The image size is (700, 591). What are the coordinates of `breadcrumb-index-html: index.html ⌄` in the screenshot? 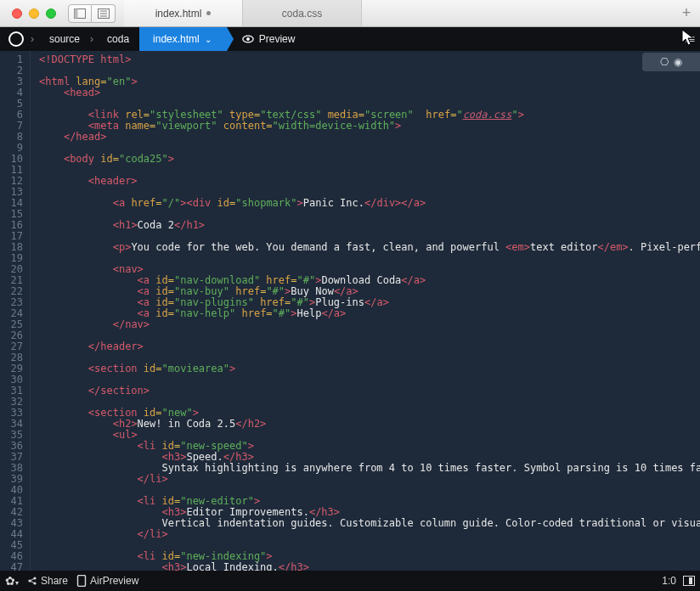 It's located at (183, 39).